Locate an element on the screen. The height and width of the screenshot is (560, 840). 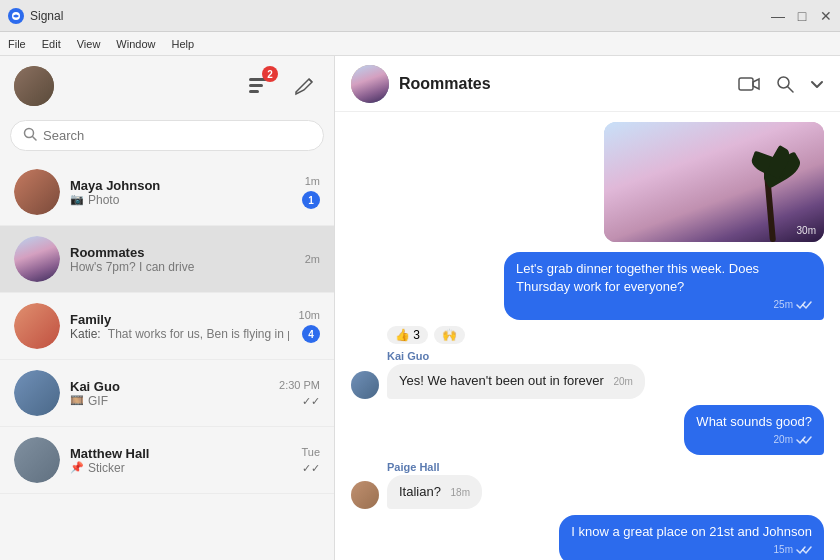
contact-name: Family is located at coordinates (180, 320).